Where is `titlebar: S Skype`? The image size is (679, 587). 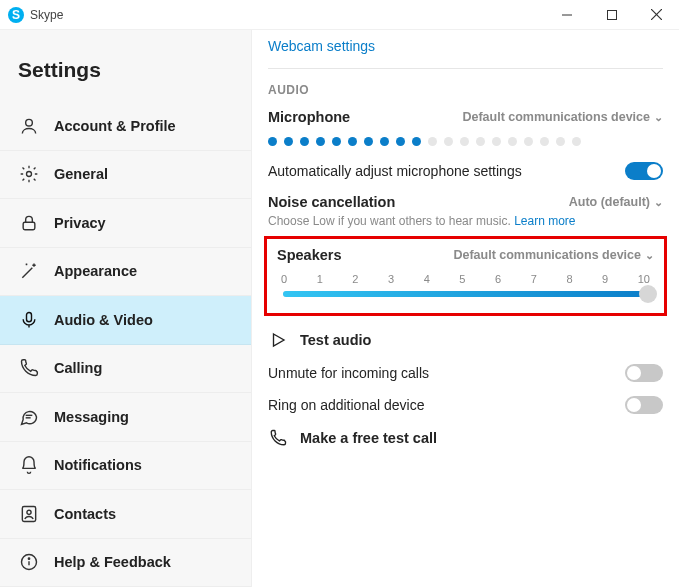 titlebar: S Skype is located at coordinates (340, 15).